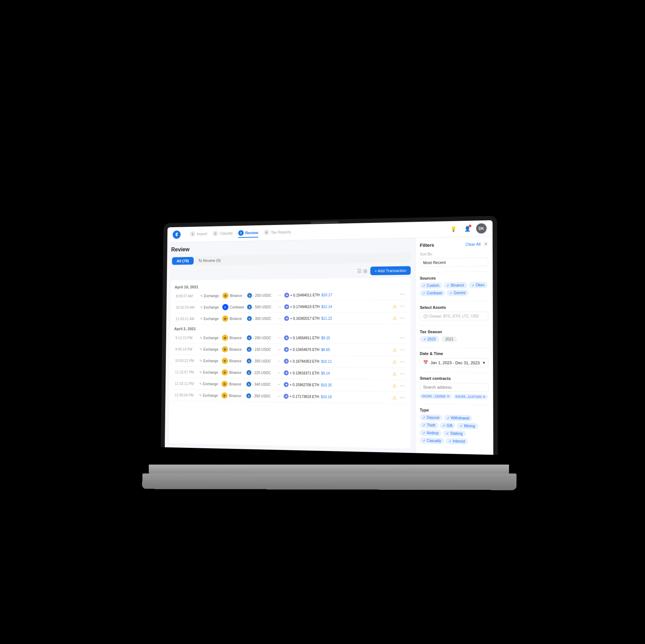 Image resolution: width=645 pixels, height=644 pixels. What do you see at coordinates (484, 362) in the screenshot?
I see `chevron-down-icon: ▾` at bounding box center [484, 362].